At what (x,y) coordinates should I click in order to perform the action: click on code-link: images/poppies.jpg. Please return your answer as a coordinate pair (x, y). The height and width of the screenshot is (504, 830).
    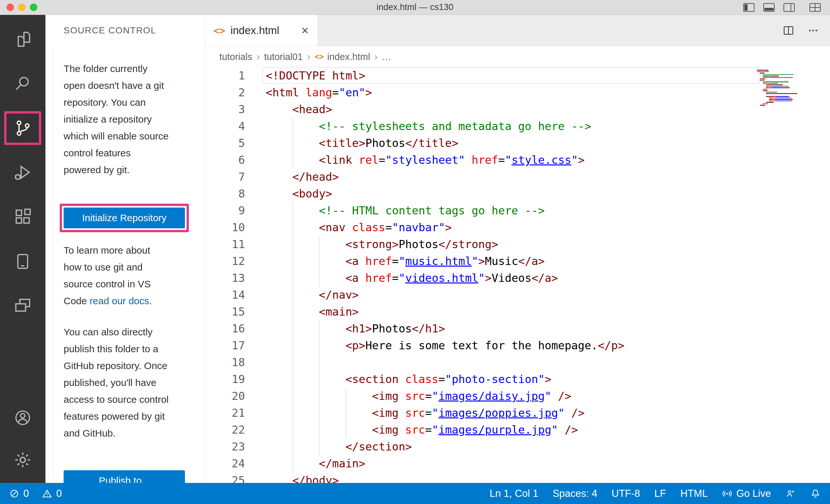
    Looking at the image, I should click on (498, 413).